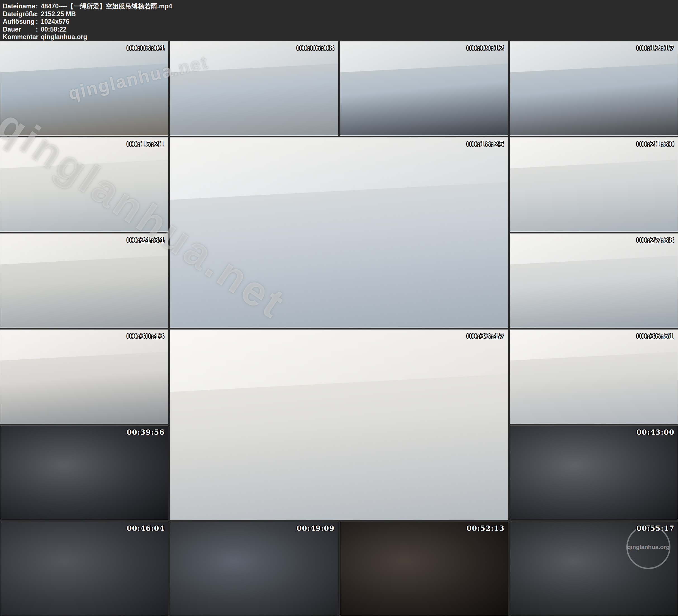 The height and width of the screenshot is (616, 678). I want to click on timestamp-overlay: 00:49:09, so click(315, 529).